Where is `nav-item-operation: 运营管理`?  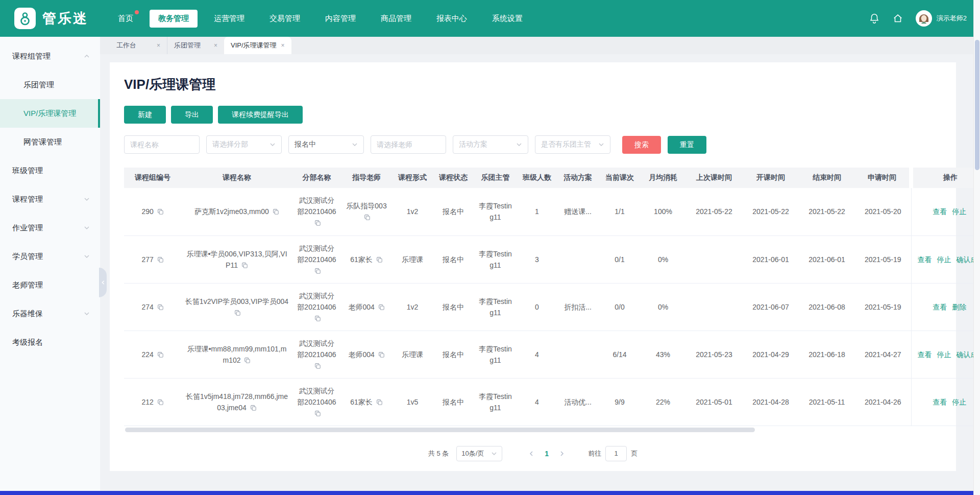 nav-item-operation: 运营管理 is located at coordinates (229, 18).